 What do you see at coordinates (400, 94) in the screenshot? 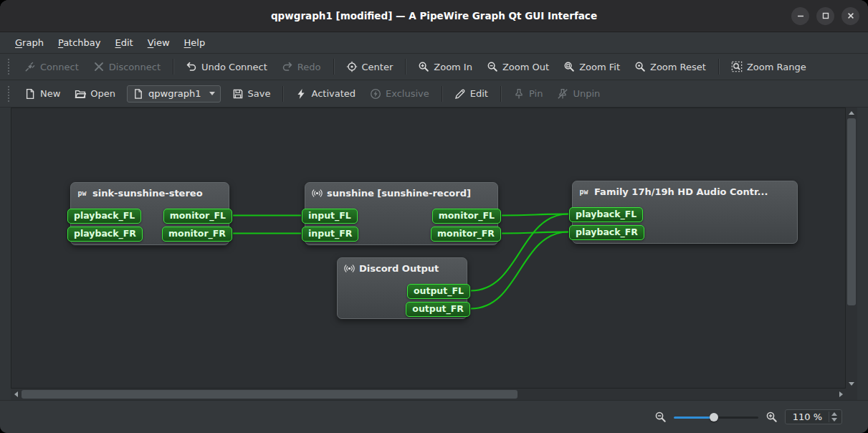
I see `exclusive-button: Exclusive` at bounding box center [400, 94].